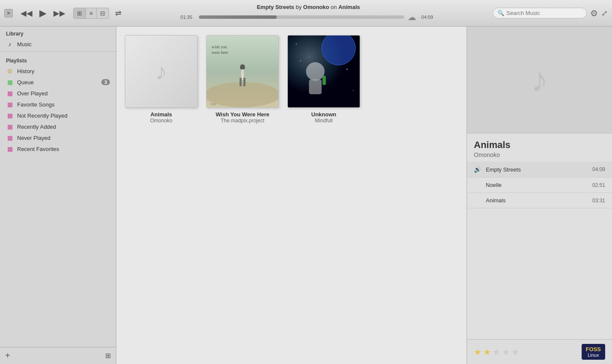 The width and height of the screenshot is (612, 364). What do you see at coordinates (10, 138) in the screenshot?
I see `never-played-icon: ▦` at bounding box center [10, 138].